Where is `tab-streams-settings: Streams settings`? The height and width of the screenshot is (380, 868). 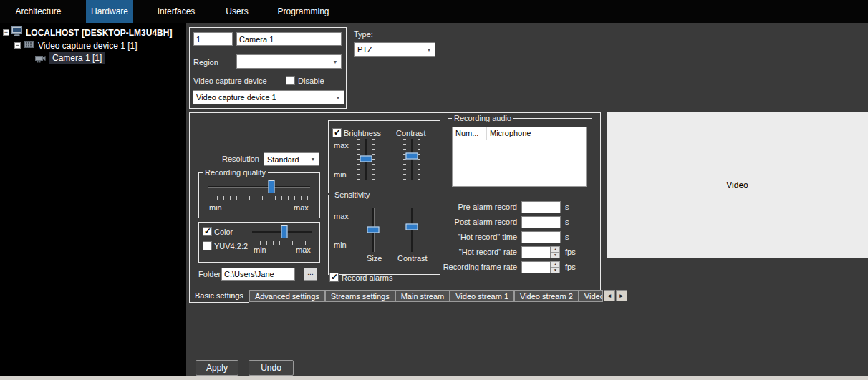 tab-streams-settings: Streams settings is located at coordinates (360, 296).